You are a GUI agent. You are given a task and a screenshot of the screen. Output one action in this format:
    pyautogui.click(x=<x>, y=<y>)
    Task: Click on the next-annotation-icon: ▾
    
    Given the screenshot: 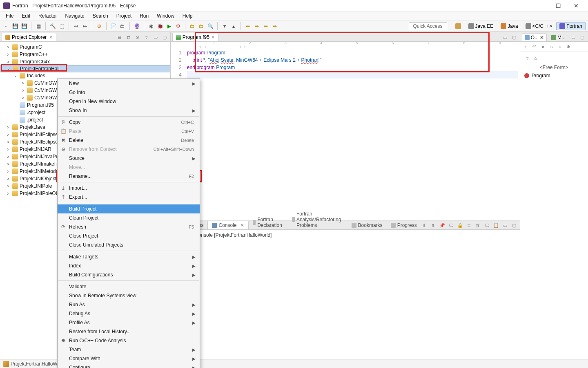 What is the action you would take?
    pyautogui.click(x=225, y=26)
    